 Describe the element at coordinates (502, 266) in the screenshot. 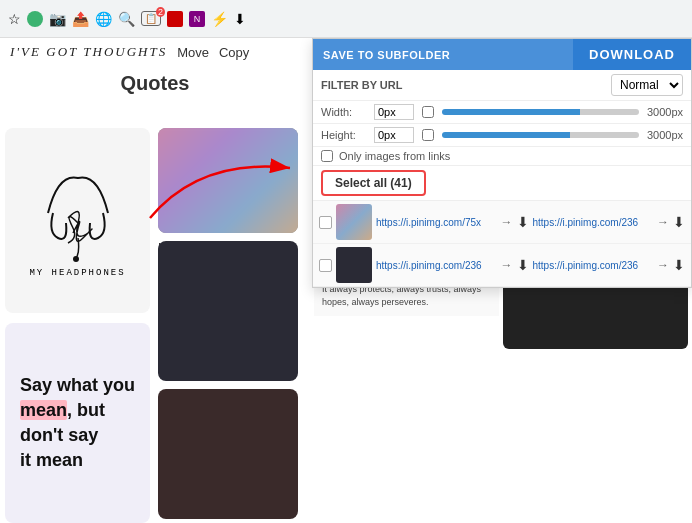

I see `image-row-2: https://i.pinimg.com/236 → ⬇ https://i.p…` at that location.